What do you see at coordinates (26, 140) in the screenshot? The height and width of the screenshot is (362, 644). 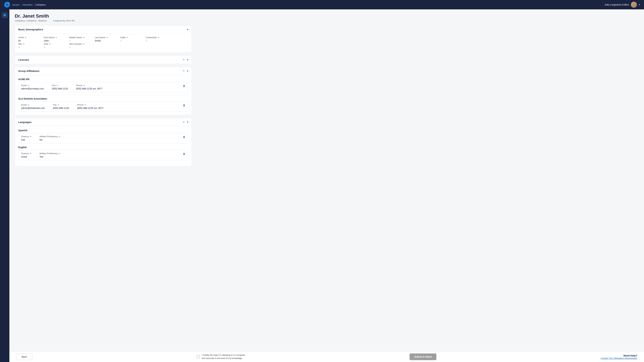 I see `fluency-value: Fair` at bounding box center [26, 140].